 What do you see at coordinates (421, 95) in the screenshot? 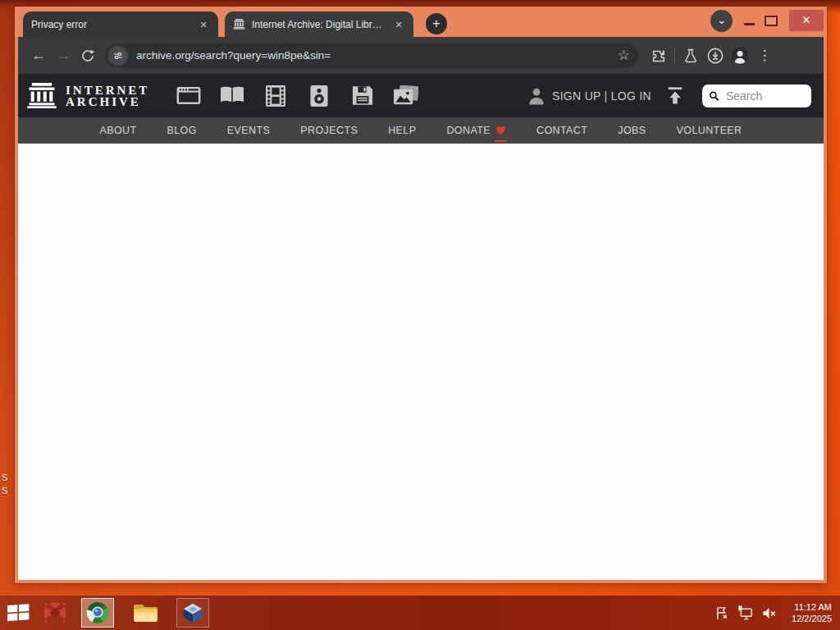
I see `internet-archive-header: INTERNET ARCHIVE` at bounding box center [421, 95].